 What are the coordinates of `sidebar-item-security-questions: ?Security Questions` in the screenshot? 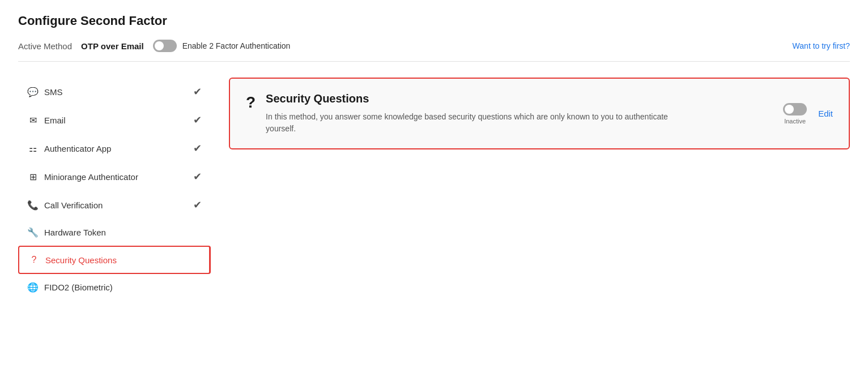 It's located at (114, 260).